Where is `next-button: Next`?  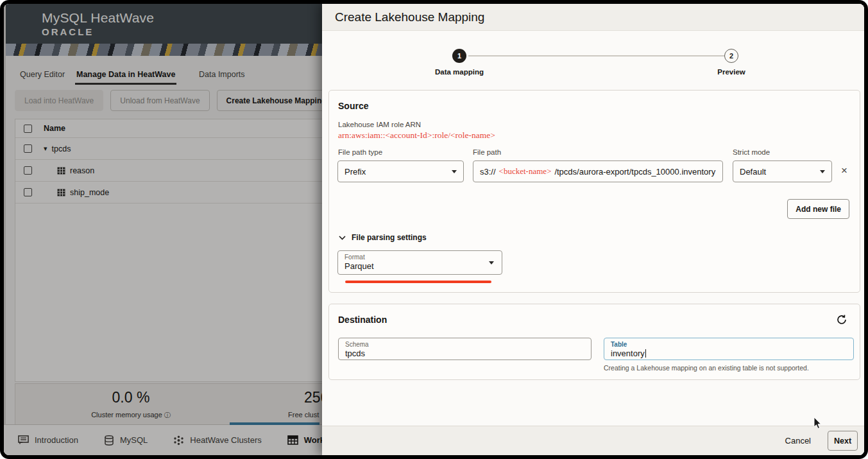 next-button: Next is located at coordinates (843, 440).